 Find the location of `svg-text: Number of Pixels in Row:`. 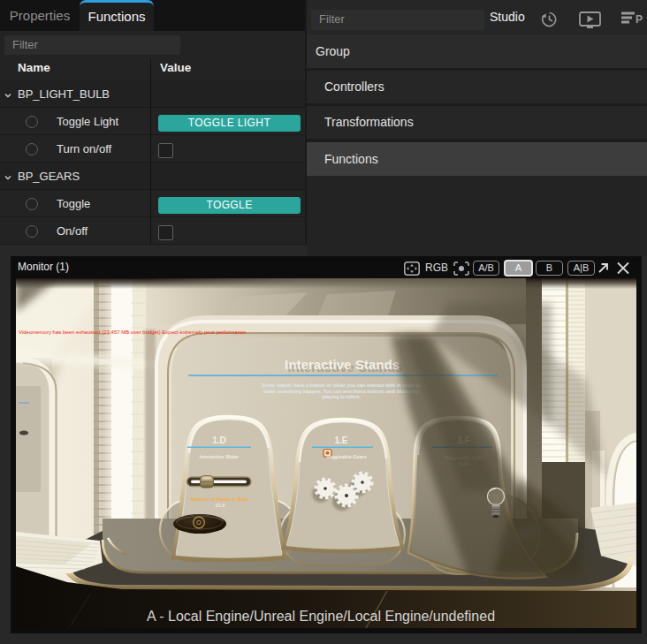

svg-text: Number of Pixels in Row: is located at coordinates (220, 499).